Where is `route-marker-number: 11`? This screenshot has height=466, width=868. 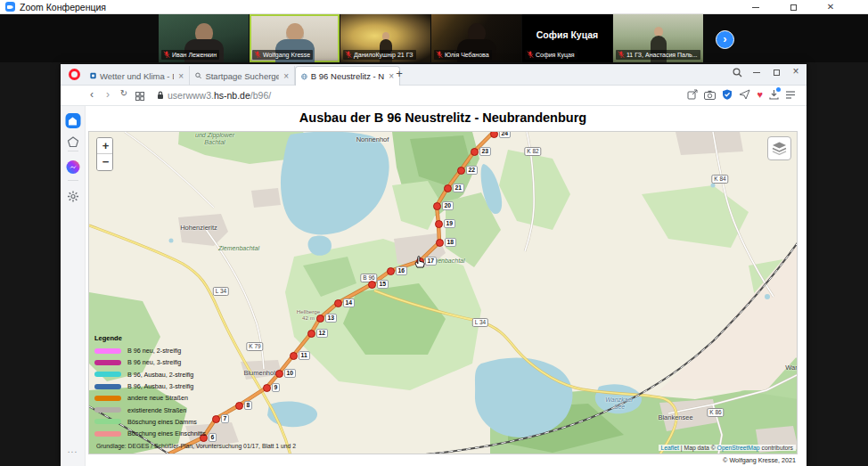 route-marker-number: 11 is located at coordinates (305, 356).